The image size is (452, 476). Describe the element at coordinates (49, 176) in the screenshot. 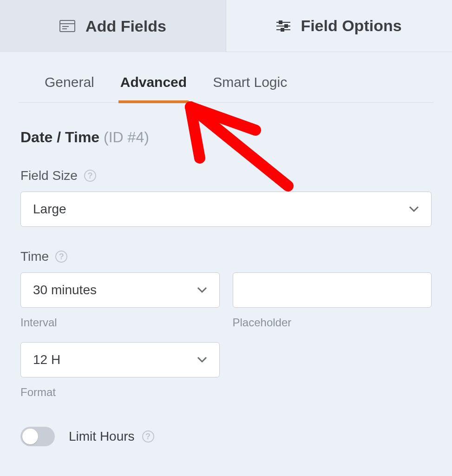

I see `field-size-label: Field Size` at that location.